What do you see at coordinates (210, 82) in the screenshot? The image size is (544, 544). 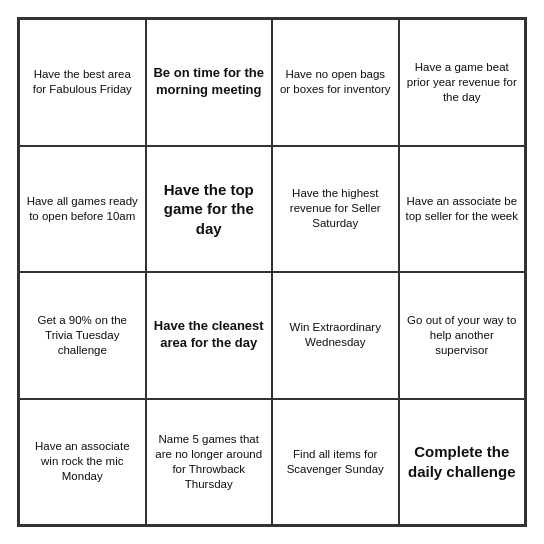 I see `bingo-cell-1: Be on time for the morning meeting` at bounding box center [210, 82].